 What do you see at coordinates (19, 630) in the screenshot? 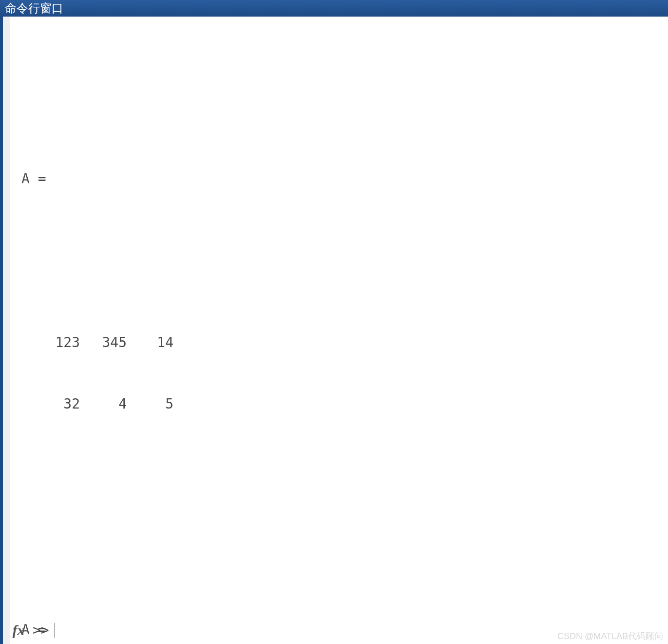
I see `fx-icon: fx` at bounding box center [19, 630].